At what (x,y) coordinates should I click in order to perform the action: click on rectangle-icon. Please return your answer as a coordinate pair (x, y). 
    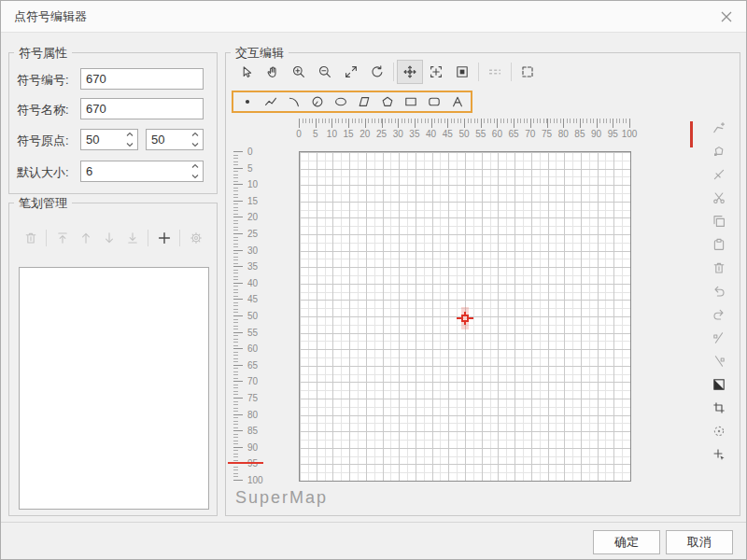
    Looking at the image, I should click on (411, 102).